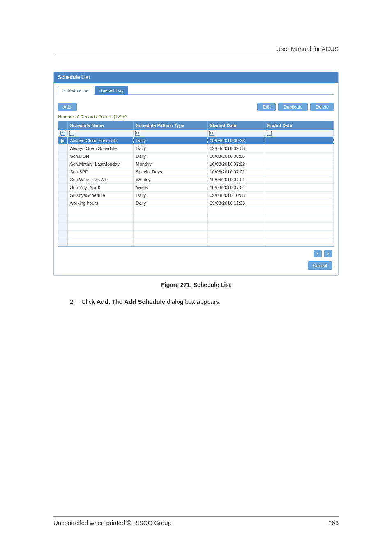  What do you see at coordinates (100, 203) in the screenshot?
I see `cell-name: working hours` at bounding box center [100, 203].